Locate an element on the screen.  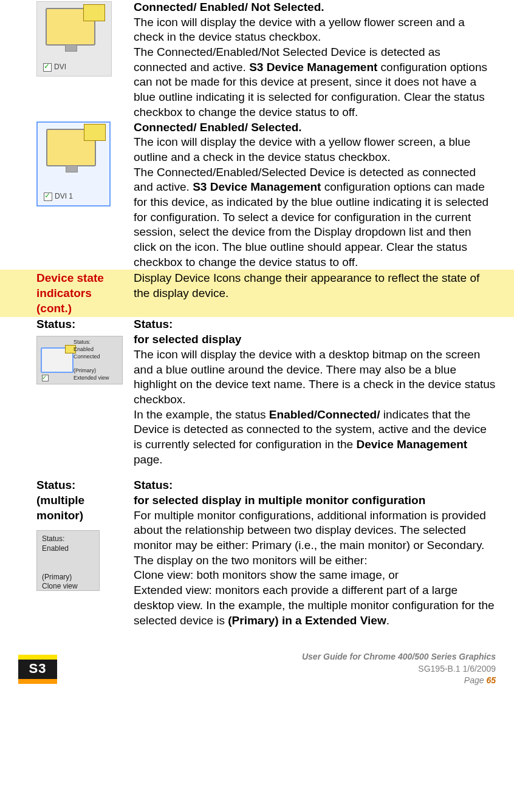
icon-caption: DVI is located at coordinates (60, 67).